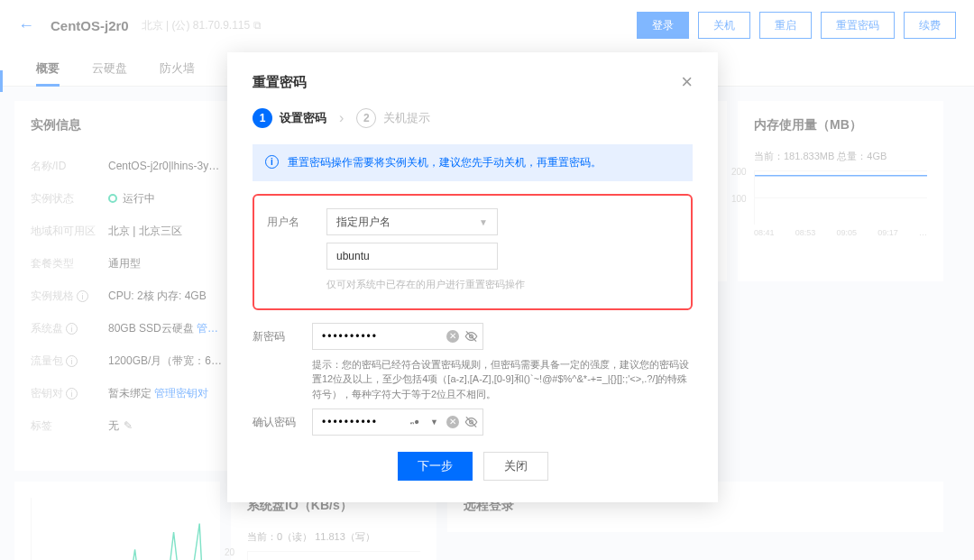  What do you see at coordinates (262, 118) in the screenshot?
I see `step-1-number: 1` at bounding box center [262, 118].